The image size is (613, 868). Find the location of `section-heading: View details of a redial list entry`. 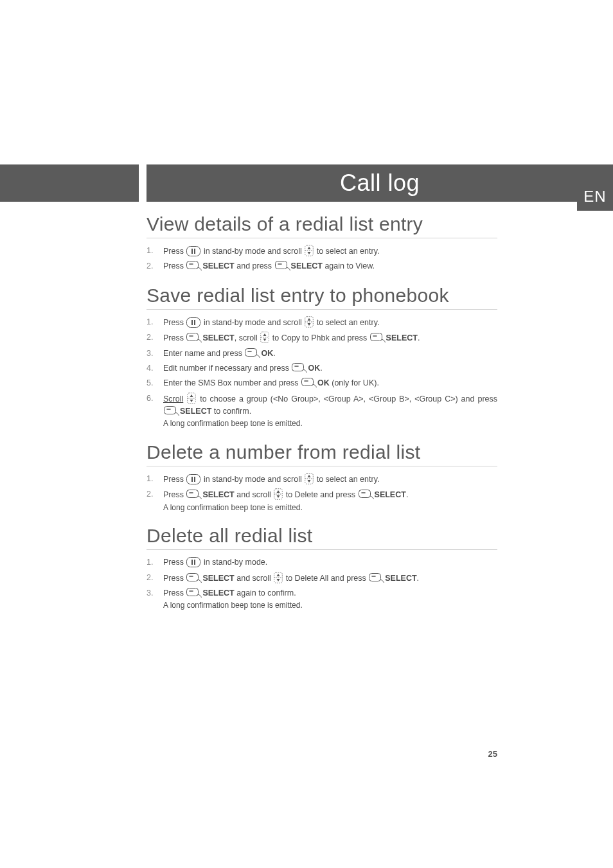

section-heading: View details of a redial list entry is located at coordinates (322, 226).